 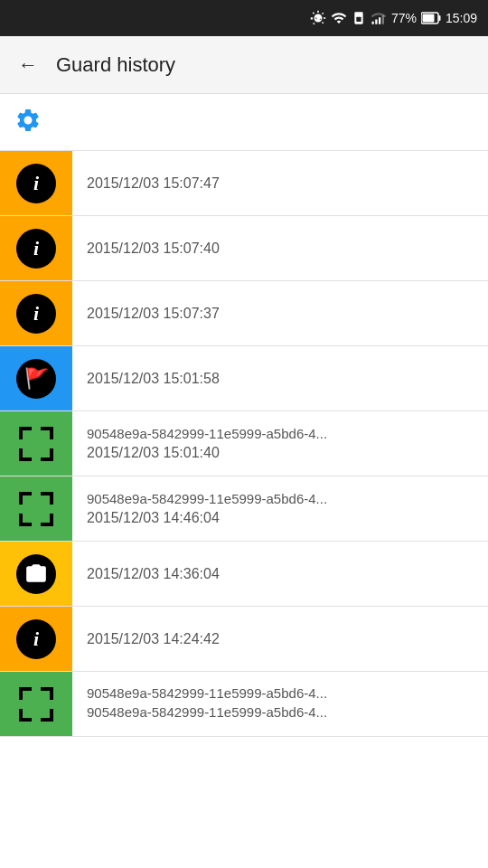 What do you see at coordinates (280, 574) in the screenshot?
I see `item-timestamp: 2015/12/03 14:36:04` at bounding box center [280, 574].